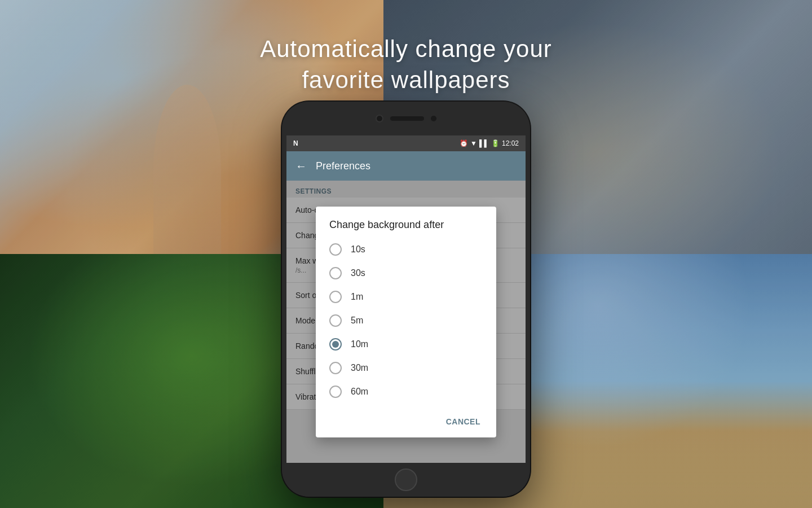 The width and height of the screenshot is (812, 508). What do you see at coordinates (464, 422) in the screenshot?
I see `cancel-button: CANCEL` at bounding box center [464, 422].